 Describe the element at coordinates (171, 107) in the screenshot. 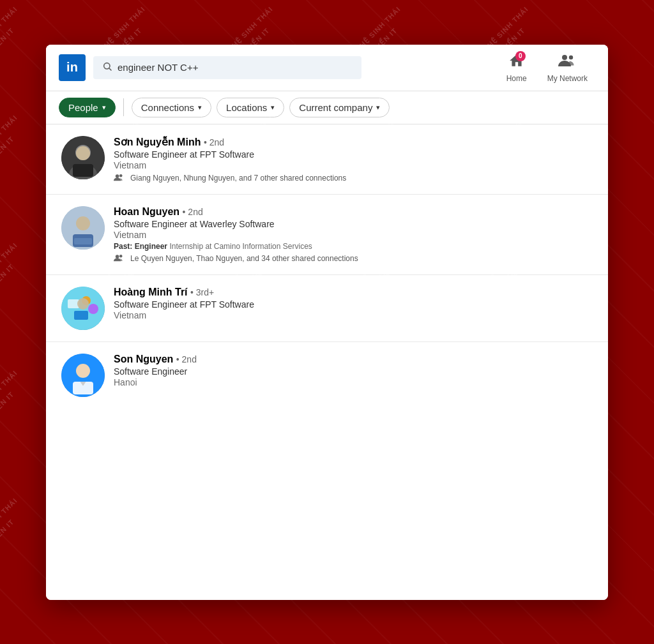

I see `connections-filter-btn: Connections ▾` at that location.